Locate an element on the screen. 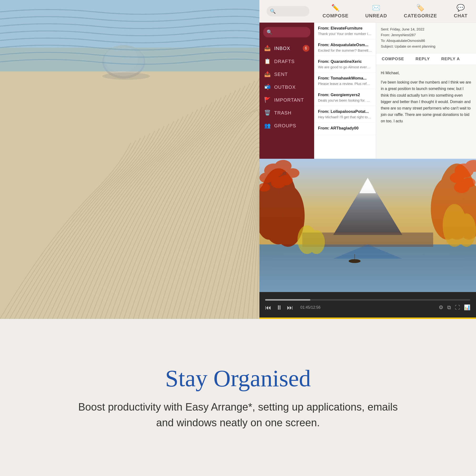  from-line: From: JennysNest287 is located at coordinates (426, 35).